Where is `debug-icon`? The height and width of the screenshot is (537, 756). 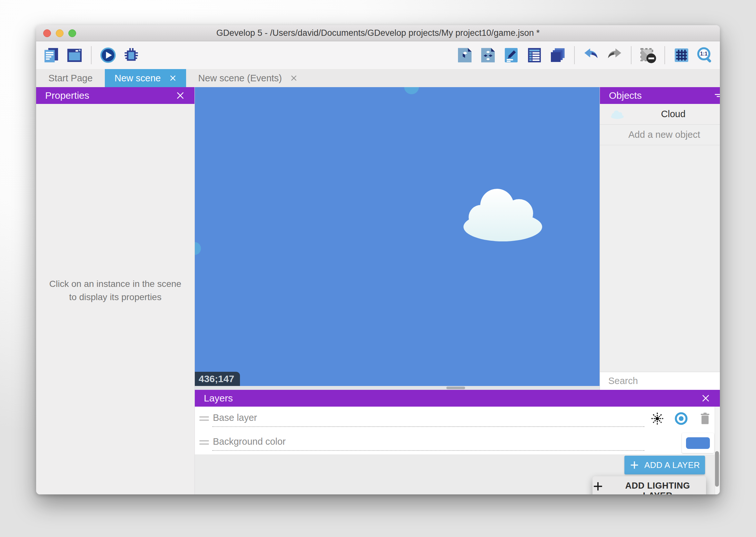
debug-icon is located at coordinates (132, 55).